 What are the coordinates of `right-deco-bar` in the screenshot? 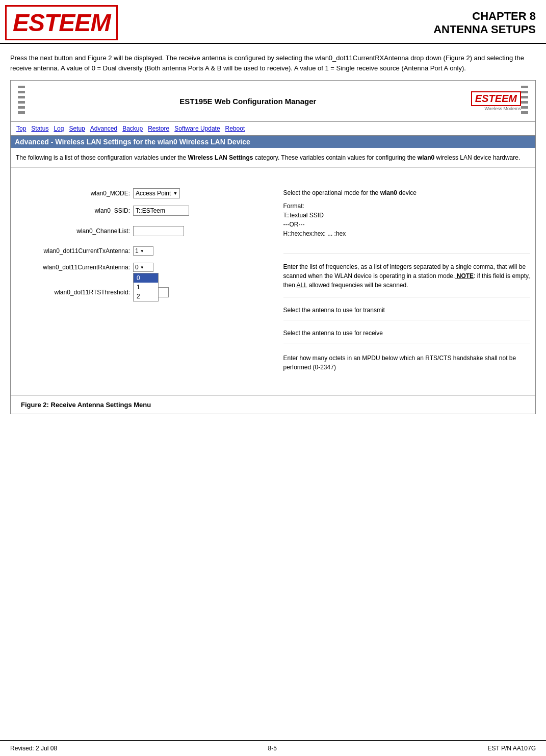 It's located at (525, 101).